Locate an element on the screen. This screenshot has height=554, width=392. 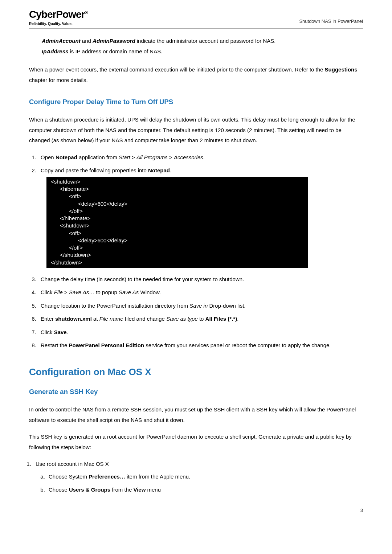
text: Save is located at coordinates (60, 332).